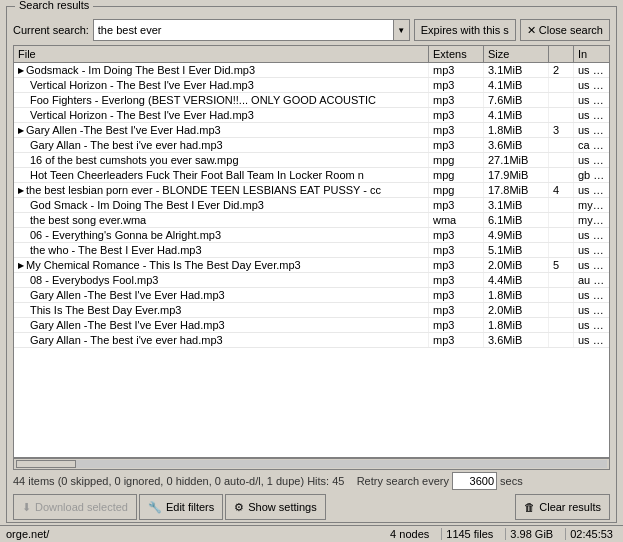 The width and height of the screenshot is (623, 542). I want to click on footer-url: orge.net/, so click(192, 534).